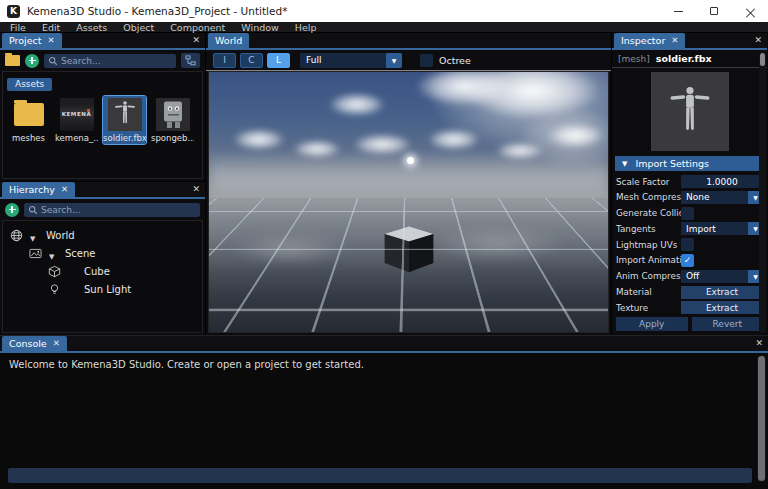 This screenshot has width=768, height=489. I want to click on asset-item-kemena: KEMENAkemena_..., so click(76, 120).